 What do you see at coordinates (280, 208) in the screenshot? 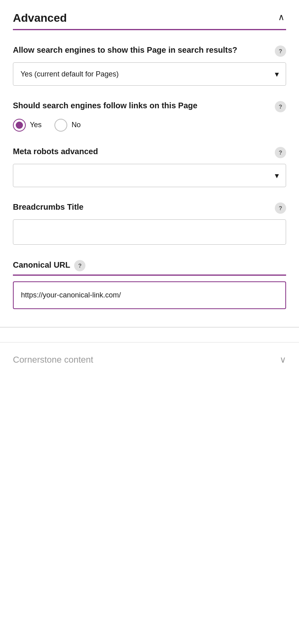
I see `breadcrumbs-title-help-icon: ?` at bounding box center [280, 208].